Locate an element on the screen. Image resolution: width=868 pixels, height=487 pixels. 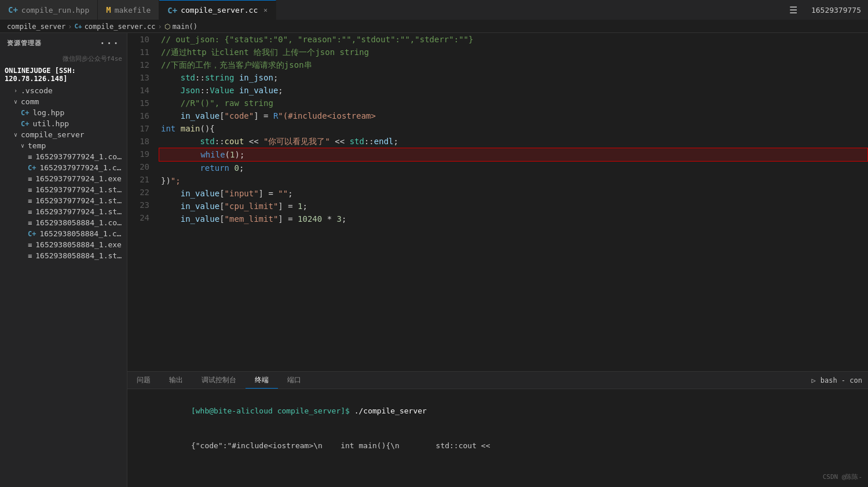
sidebar-item-f2-exe: ≡ 1652938058884_1.exe is located at coordinates (64, 244).